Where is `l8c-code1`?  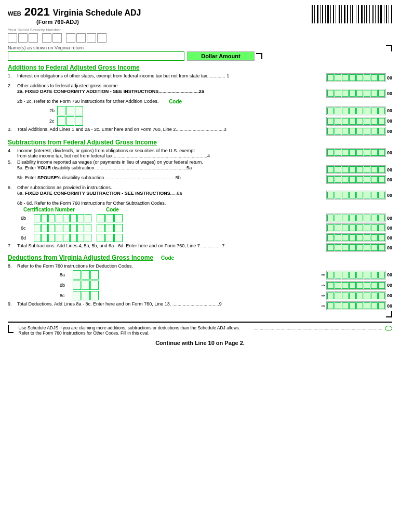 l8c-code1 is located at coordinates (77, 296).